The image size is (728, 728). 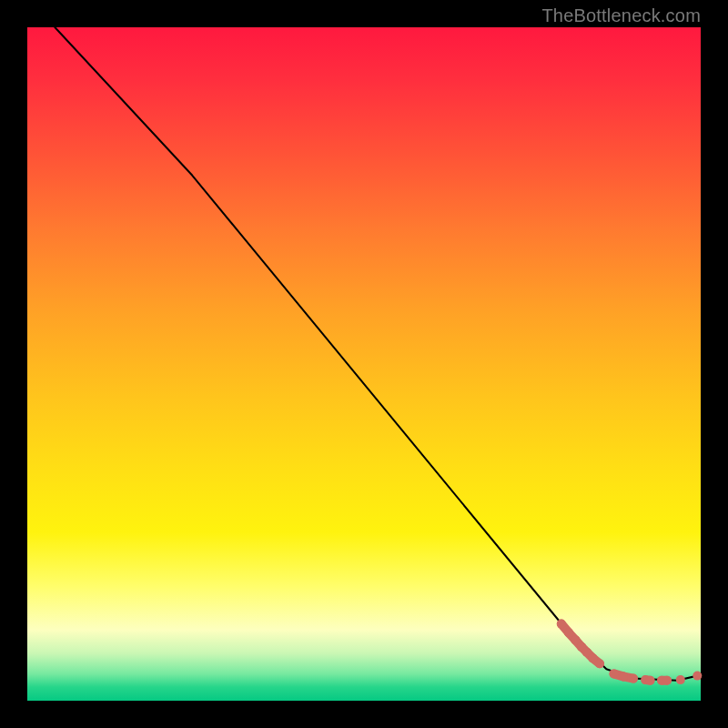 What do you see at coordinates (621, 16) in the screenshot?
I see `watermark-text: TheBottleneck.com` at bounding box center [621, 16].